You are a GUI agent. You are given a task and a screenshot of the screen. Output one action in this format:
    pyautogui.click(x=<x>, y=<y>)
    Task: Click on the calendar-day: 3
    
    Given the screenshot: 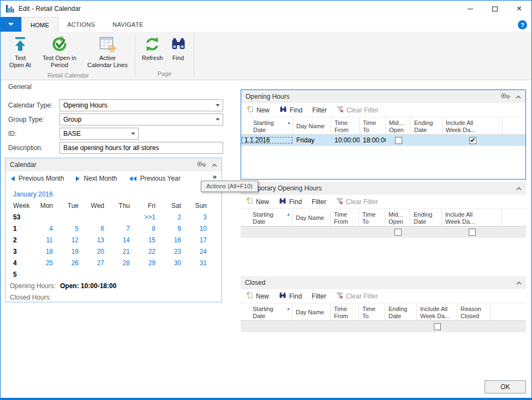 What is the action you would take?
    pyautogui.click(x=201, y=217)
    